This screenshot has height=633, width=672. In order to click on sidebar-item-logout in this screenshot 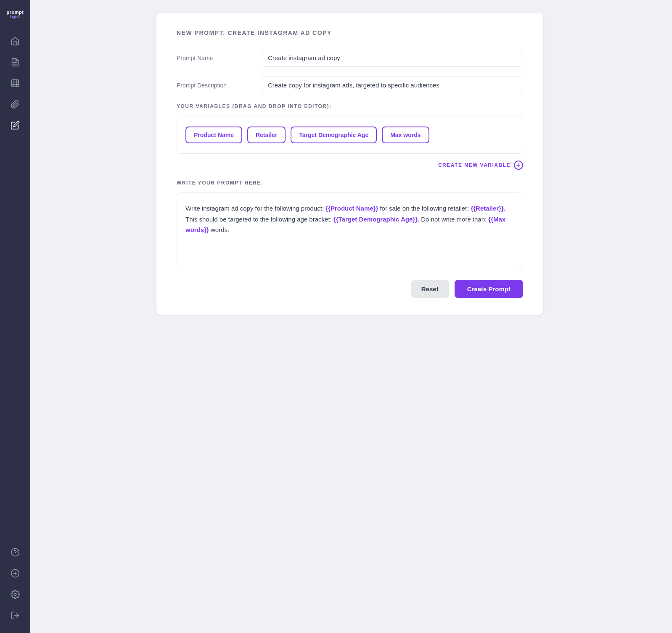, I will do `click(15, 615)`.